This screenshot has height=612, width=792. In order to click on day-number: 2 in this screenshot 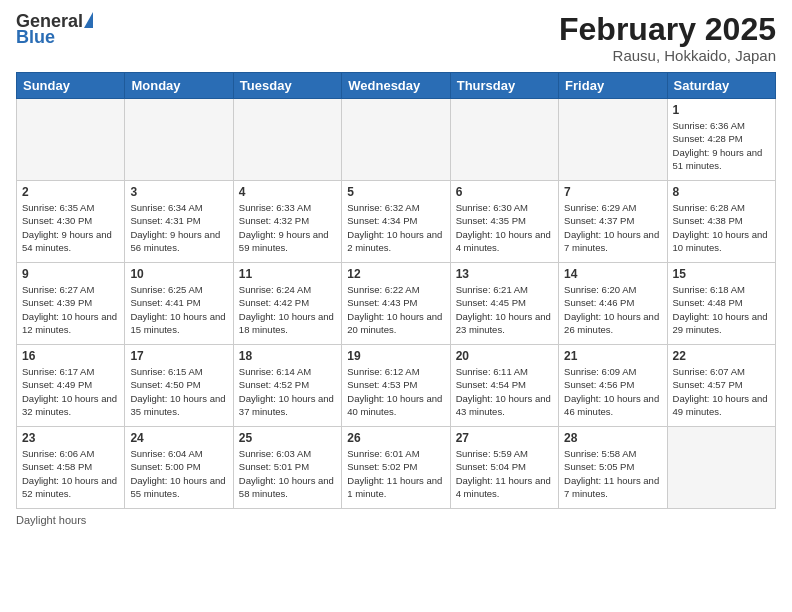, I will do `click(70, 192)`.